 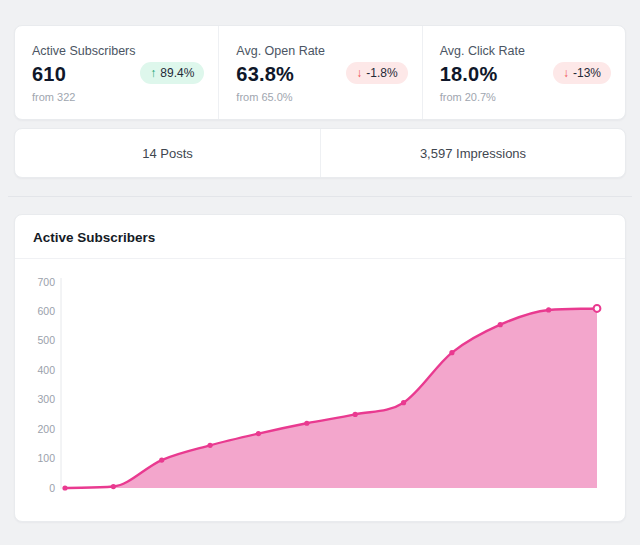 I want to click on stat-label: Active Subscribers, so click(x=117, y=51).